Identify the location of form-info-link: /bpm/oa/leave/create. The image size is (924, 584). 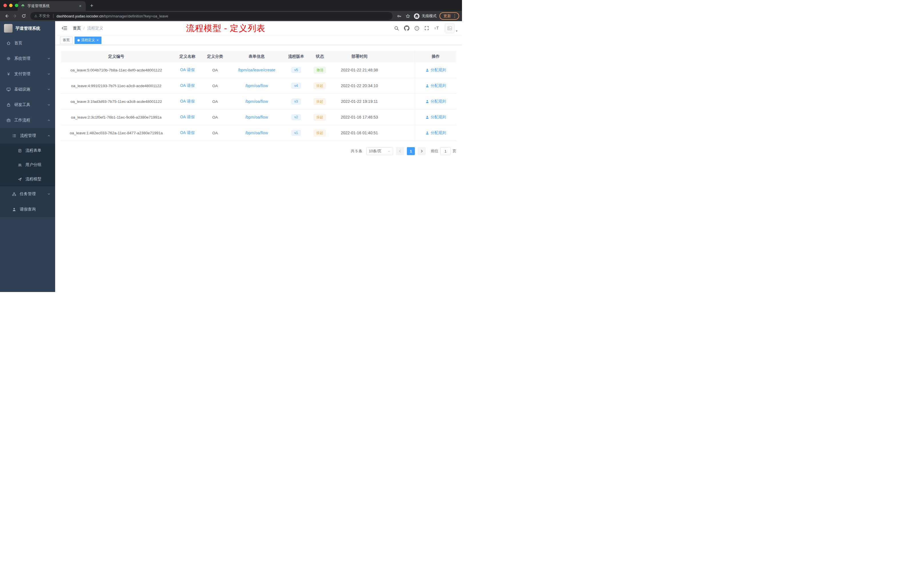
(257, 70).